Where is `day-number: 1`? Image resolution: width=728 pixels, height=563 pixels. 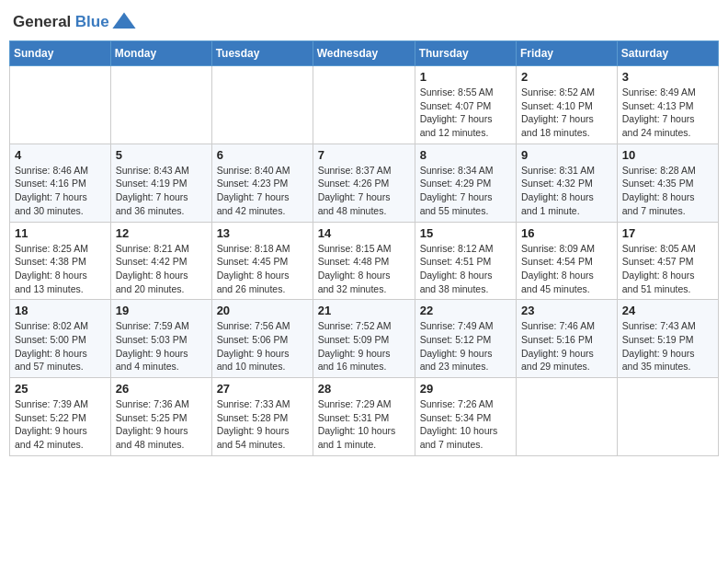 day-number: 1 is located at coordinates (465, 77).